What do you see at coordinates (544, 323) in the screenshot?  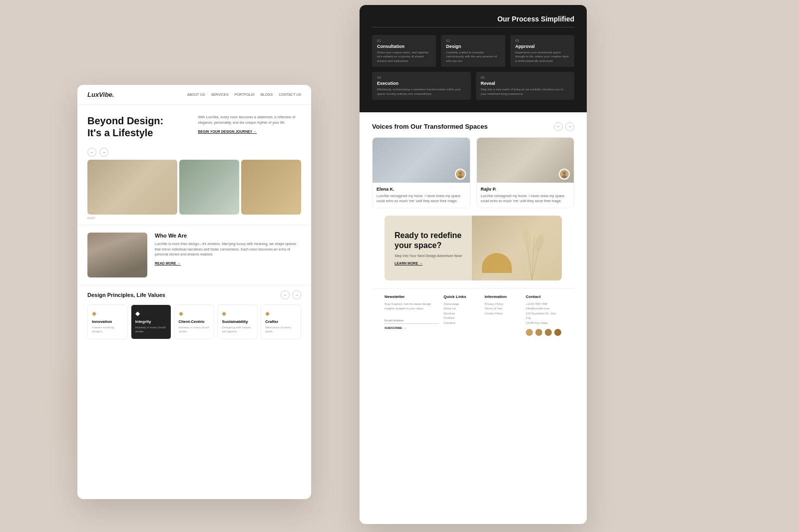 I see `contact-state: 12345 Any State` at bounding box center [544, 323].